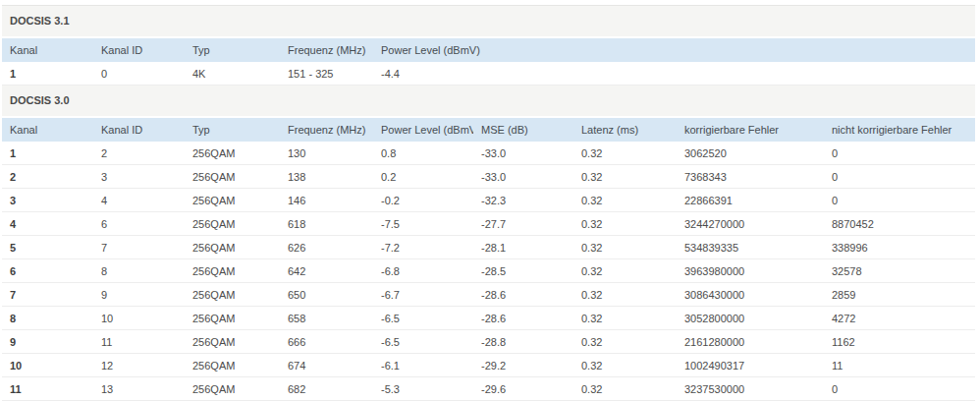 The width and height of the screenshot is (980, 401). What do you see at coordinates (489, 21) in the screenshot?
I see `section-title-docsis-31: DOCSIS 3.1` at bounding box center [489, 21].